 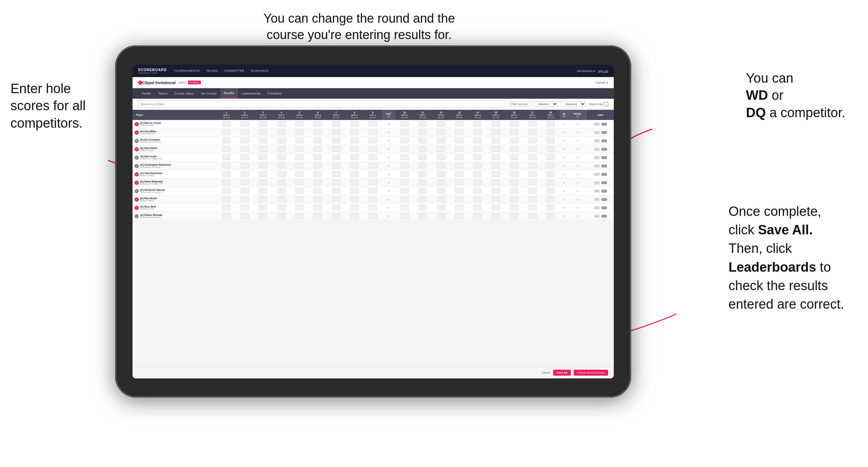 I want to click on round-select: Round 1, so click(x=546, y=104).